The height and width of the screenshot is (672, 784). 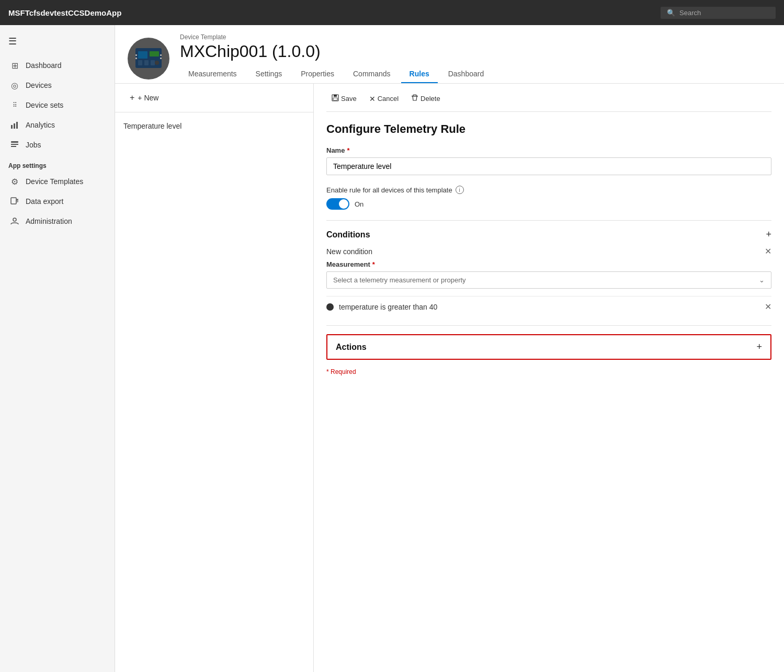 I want to click on actions-section: Actions +, so click(x=549, y=347).